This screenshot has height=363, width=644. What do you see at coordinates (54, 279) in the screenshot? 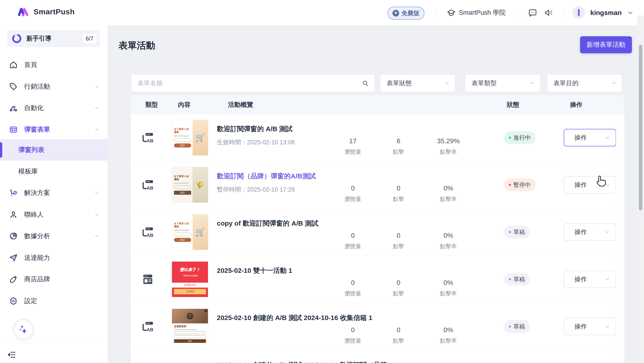
I see `sidebar-item-store-branding: 商店品牌` at bounding box center [54, 279].